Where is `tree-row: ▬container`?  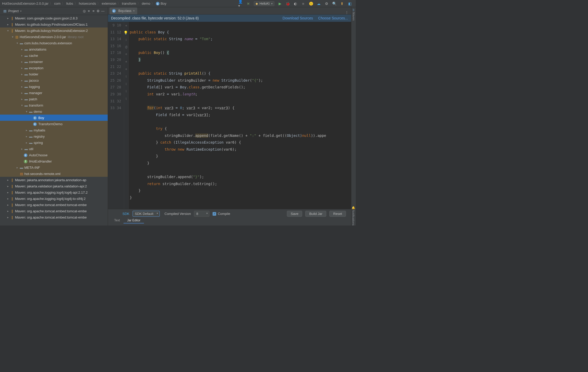
tree-row: ▬container is located at coordinates (54, 62).